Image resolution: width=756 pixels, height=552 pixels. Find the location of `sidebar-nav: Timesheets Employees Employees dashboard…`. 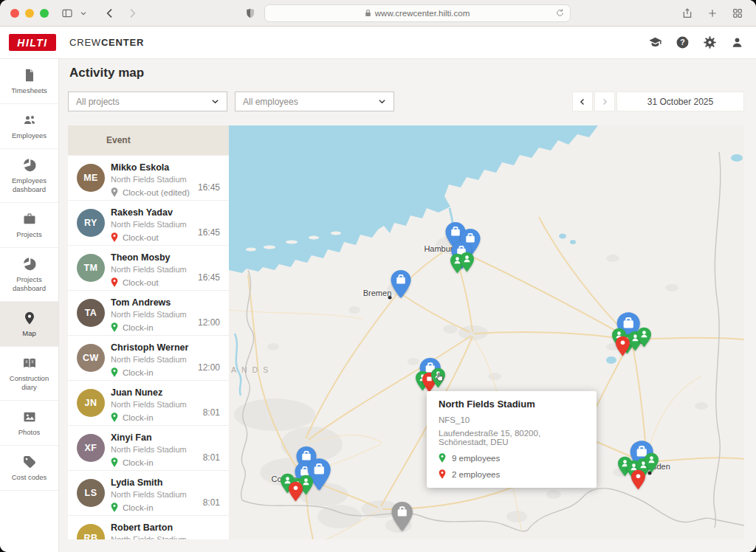

sidebar-nav: Timesheets Employees Employees dashboard… is located at coordinates (30, 306).